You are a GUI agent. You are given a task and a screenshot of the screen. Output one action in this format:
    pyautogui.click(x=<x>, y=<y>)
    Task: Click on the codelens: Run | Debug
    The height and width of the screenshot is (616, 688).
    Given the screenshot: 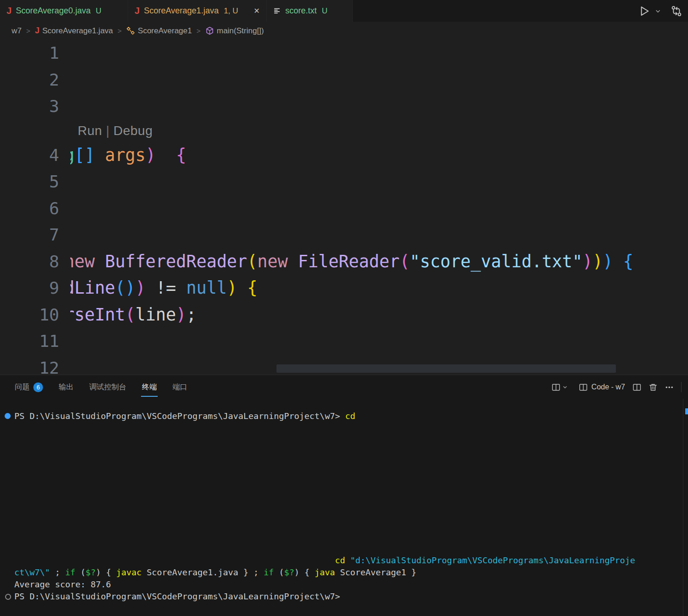 What is the action you would take?
    pyautogui.click(x=379, y=131)
    